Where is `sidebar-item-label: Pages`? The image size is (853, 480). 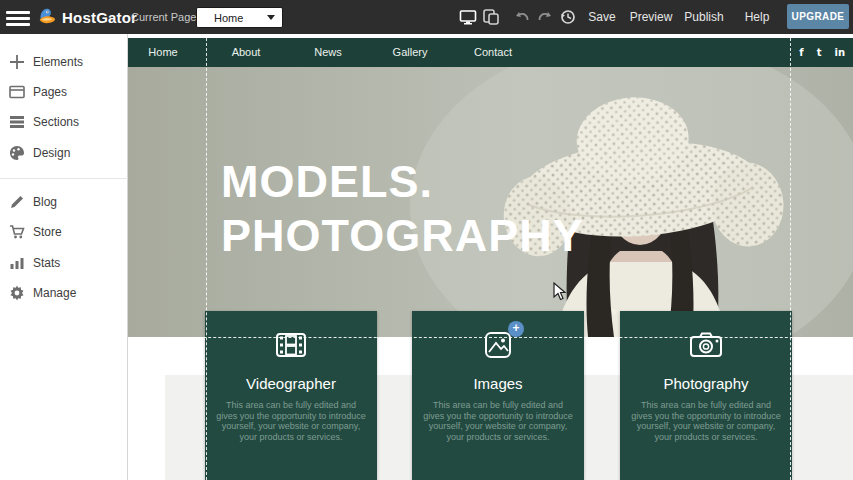 sidebar-item-label: Pages is located at coordinates (50, 92).